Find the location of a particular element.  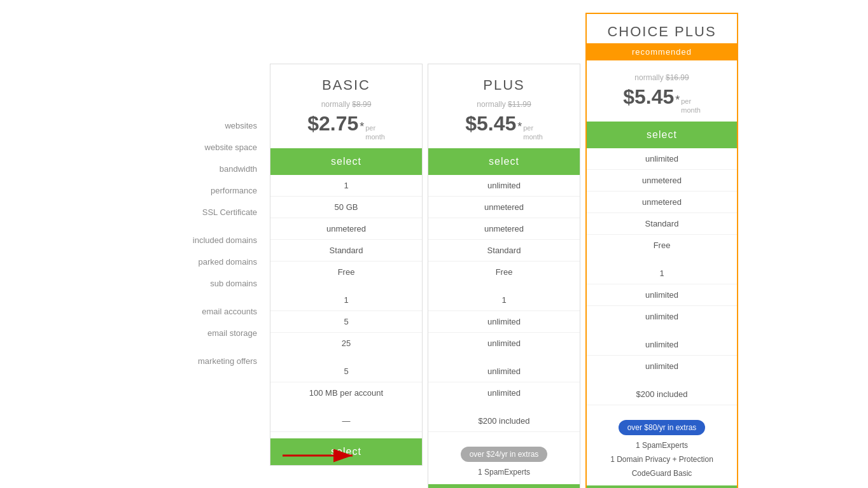

choice-plus-marketing-value: $200 included is located at coordinates (662, 394).